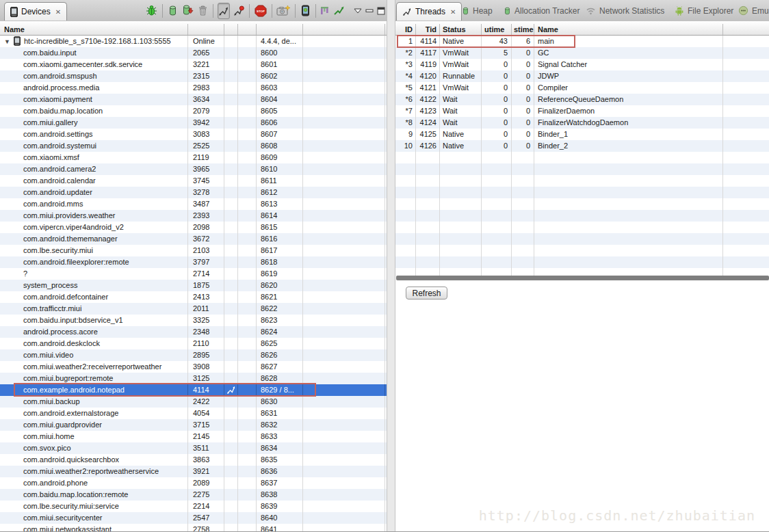 The image size is (769, 532). Describe the element at coordinates (283, 11) in the screenshot. I see `screen-capture-button` at that location.